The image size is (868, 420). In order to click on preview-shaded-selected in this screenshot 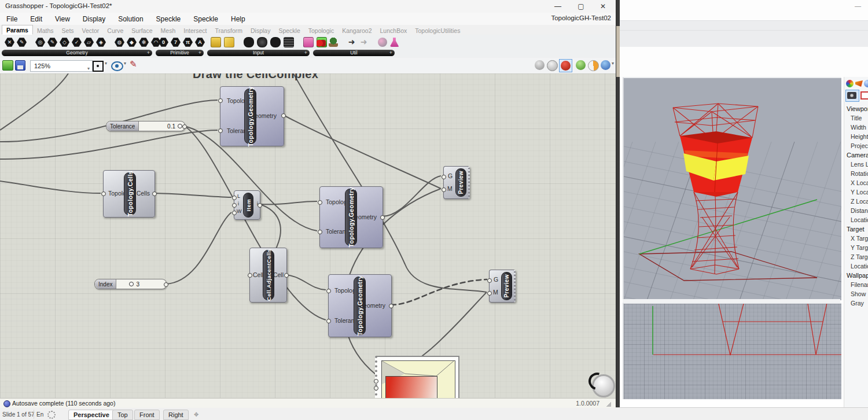, I will do `click(566, 66)`.